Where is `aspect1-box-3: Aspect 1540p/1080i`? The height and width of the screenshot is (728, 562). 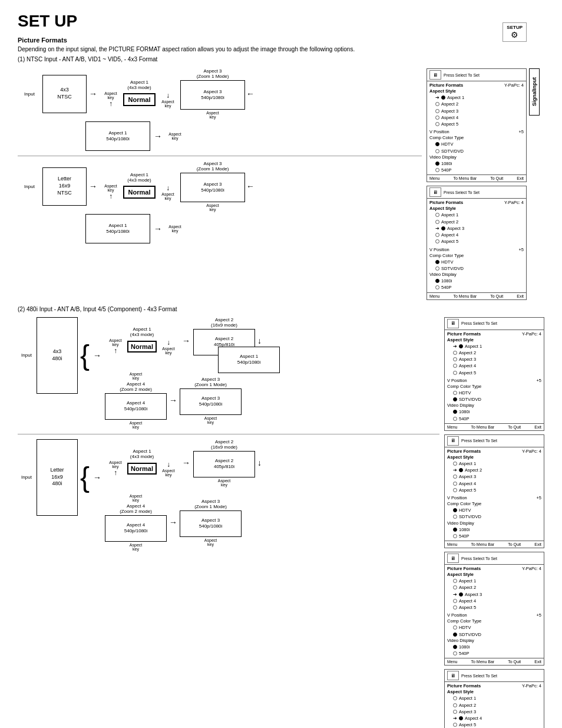 aspect1-box-3: Aspect 1540p/1080i is located at coordinates (249, 360).